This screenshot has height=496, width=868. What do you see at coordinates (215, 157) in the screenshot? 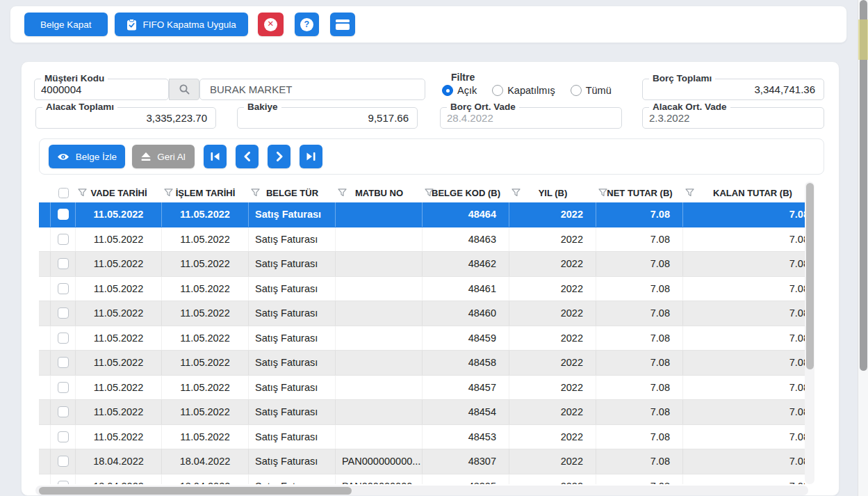
I see `first-page-button` at bounding box center [215, 157].